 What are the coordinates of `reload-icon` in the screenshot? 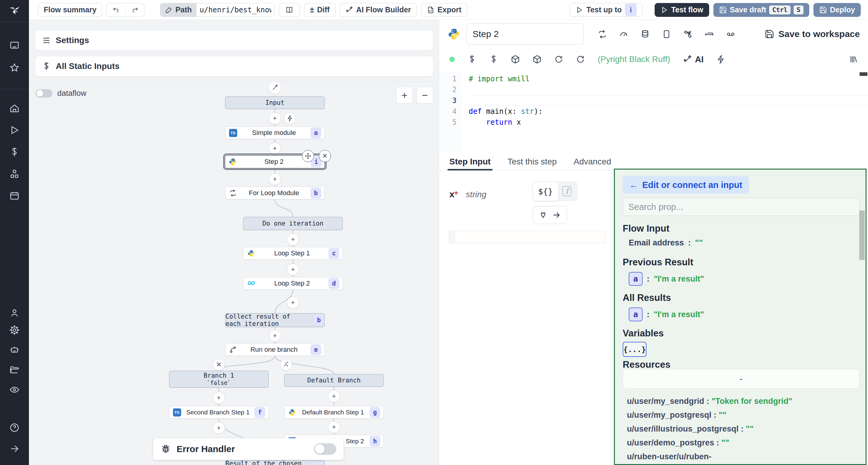 It's located at (559, 59).